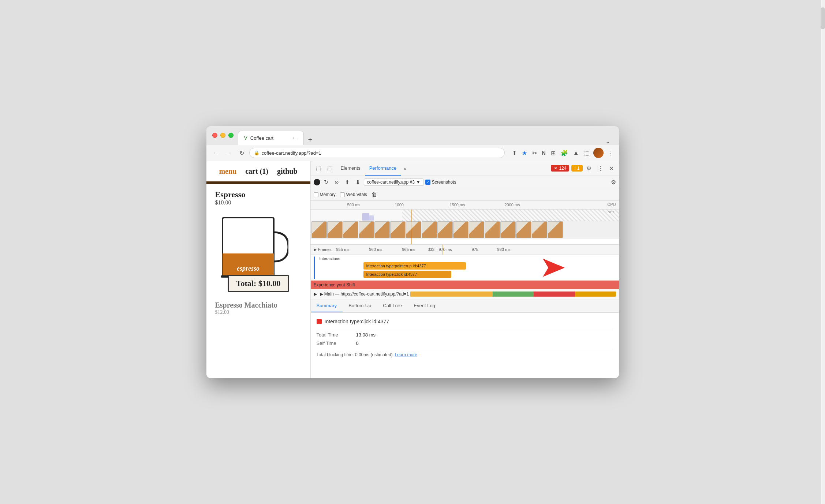  I want to click on tab-summary: Summary, so click(327, 306).